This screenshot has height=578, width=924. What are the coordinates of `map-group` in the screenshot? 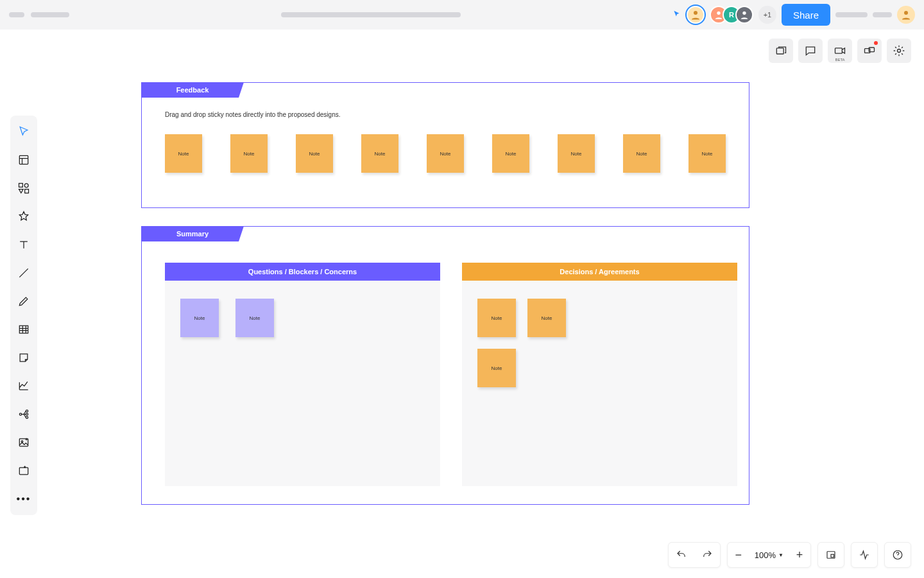 It's located at (831, 555).